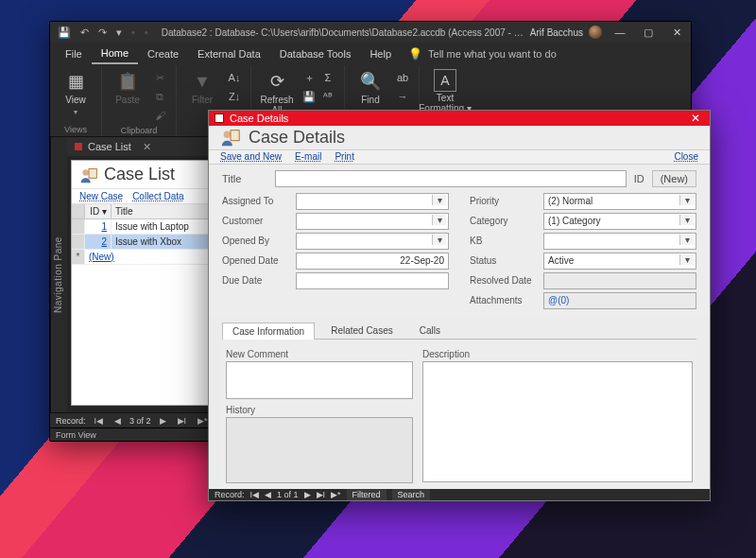 Image resolution: width=756 pixels, height=558 pixels. Describe the element at coordinates (403, 96) in the screenshot. I see `goto-icon: →` at that location.